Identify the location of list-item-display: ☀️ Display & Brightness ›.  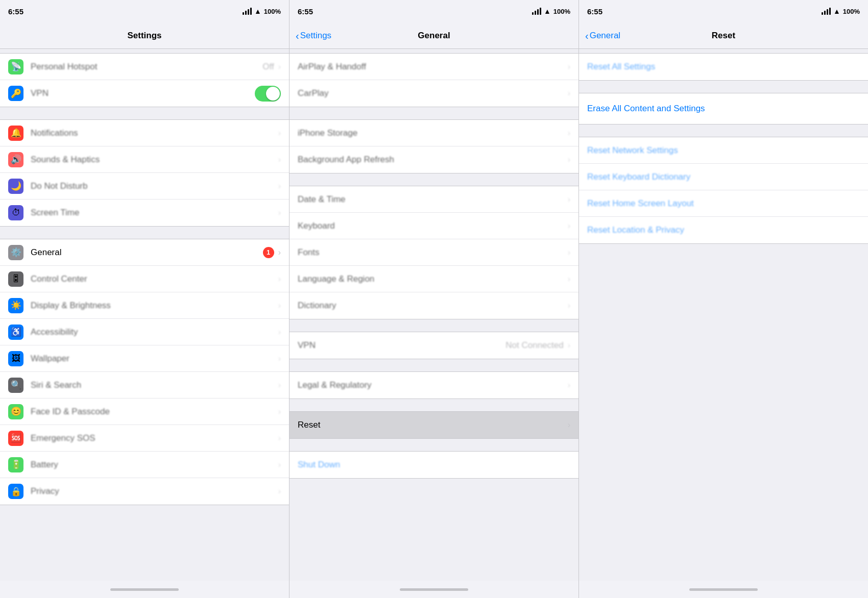
(144, 306).